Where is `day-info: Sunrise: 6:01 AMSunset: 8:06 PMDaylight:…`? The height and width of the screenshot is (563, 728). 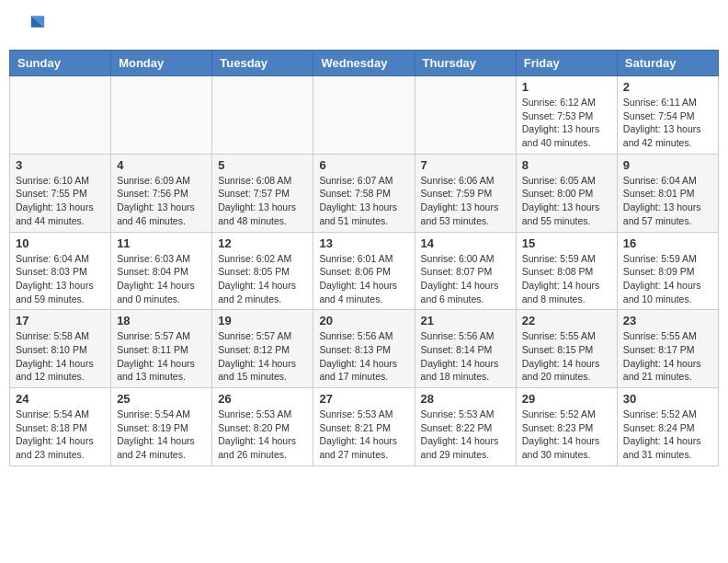 day-info: Sunrise: 6:01 AMSunset: 8:06 PMDaylight:… is located at coordinates (364, 280).